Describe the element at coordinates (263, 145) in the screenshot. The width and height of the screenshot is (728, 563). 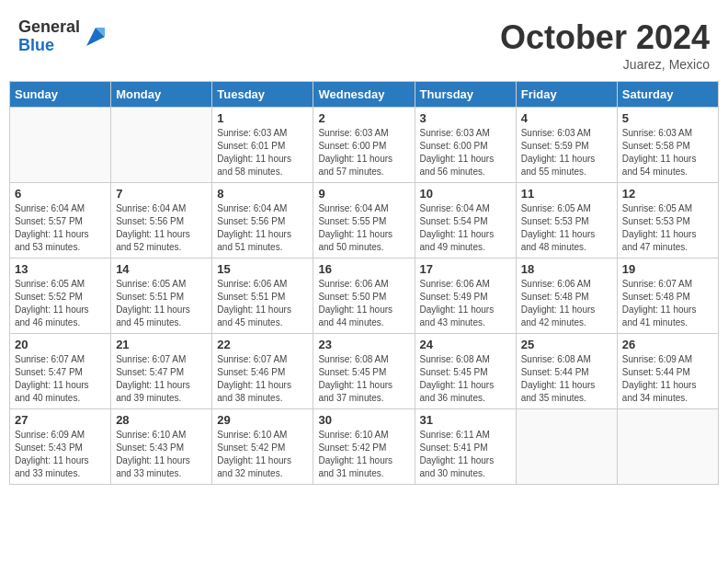
I see `calendar-day: 1Sunrise: 6:03 AM Sunset: 6:01 PM Daylig…` at that location.